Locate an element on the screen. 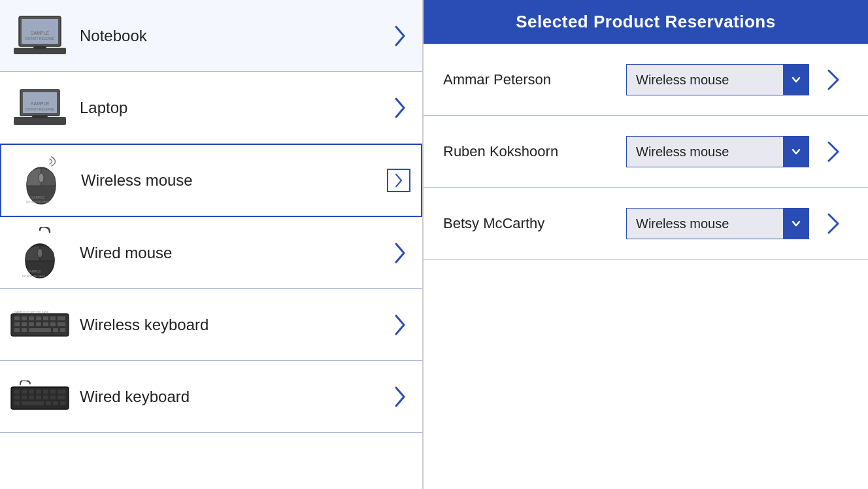 The image size is (868, 489). laptop-chevron is located at coordinates (400, 108).